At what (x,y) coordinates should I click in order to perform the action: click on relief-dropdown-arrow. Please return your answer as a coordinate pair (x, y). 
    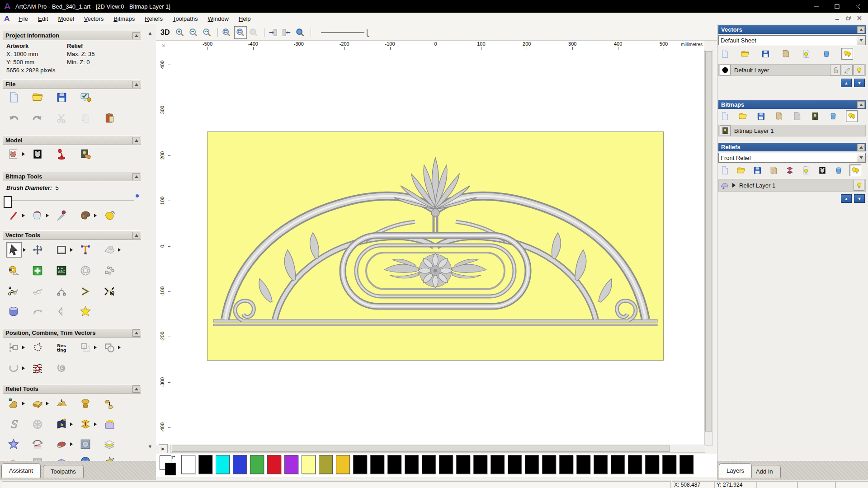
    Looking at the image, I should click on (861, 158).